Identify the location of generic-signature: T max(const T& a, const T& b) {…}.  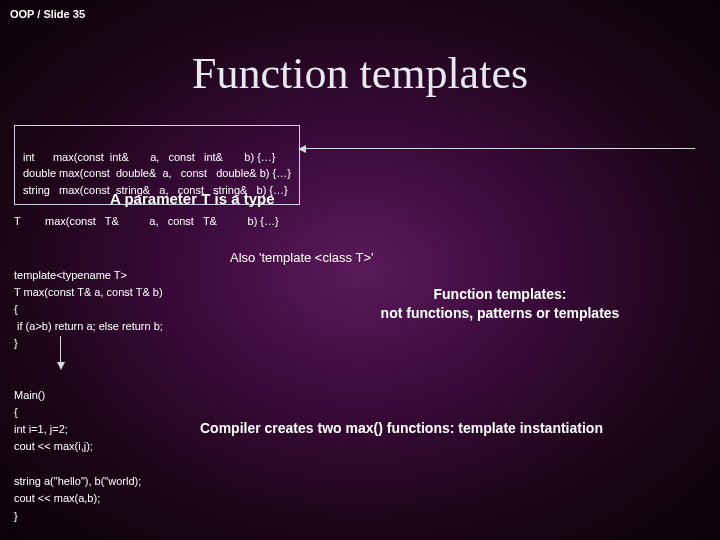
(146, 221).